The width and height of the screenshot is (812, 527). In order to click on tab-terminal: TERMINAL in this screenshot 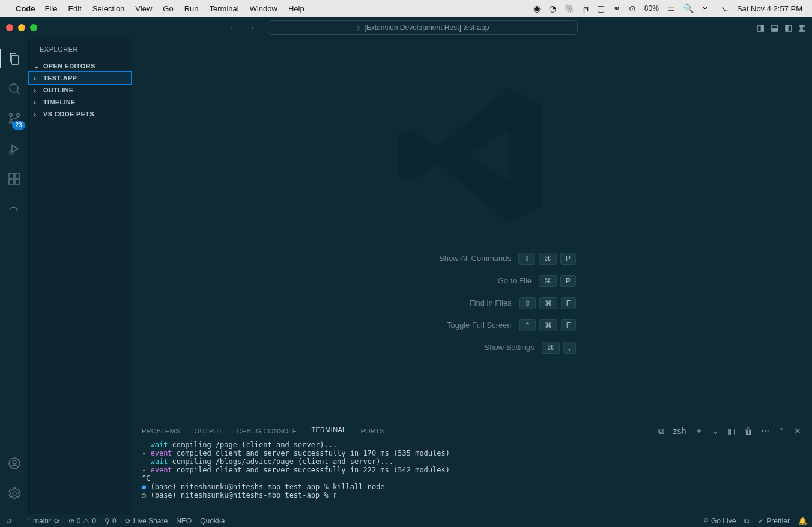, I will do `click(329, 431)`.